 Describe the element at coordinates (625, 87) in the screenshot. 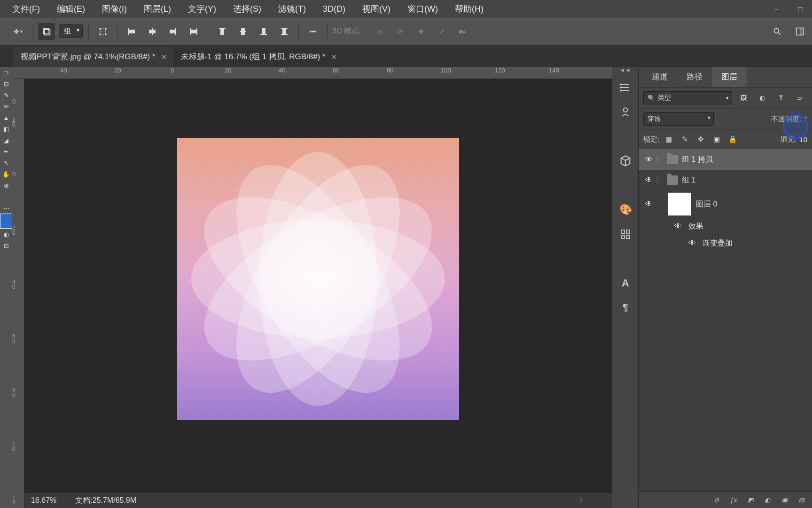

I see `history-panel-icon` at that location.